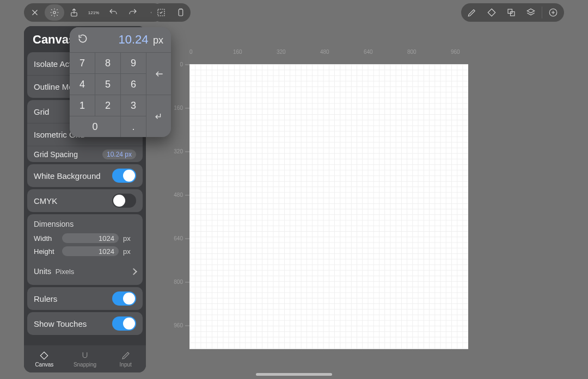  Describe the element at coordinates (113, 13) in the screenshot. I see `undo-button` at that location.